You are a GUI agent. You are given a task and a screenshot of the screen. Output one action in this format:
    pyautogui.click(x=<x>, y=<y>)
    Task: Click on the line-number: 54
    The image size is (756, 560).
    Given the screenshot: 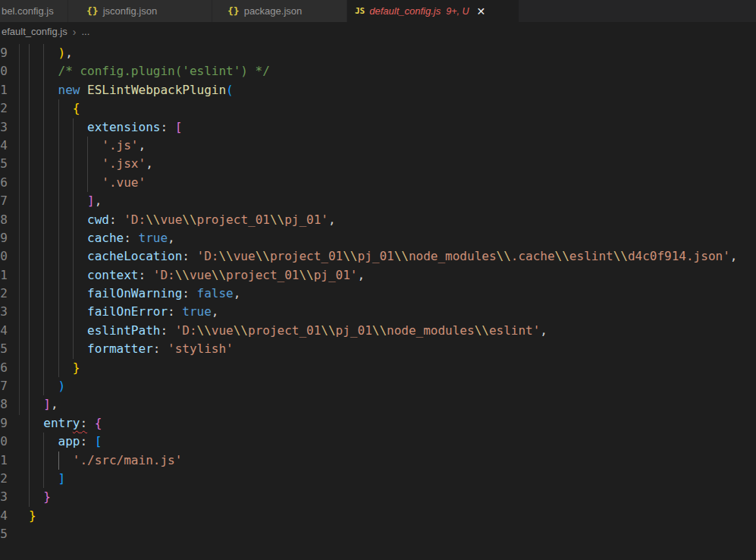 What is the action you would take?
    pyautogui.click(x=4, y=516)
    